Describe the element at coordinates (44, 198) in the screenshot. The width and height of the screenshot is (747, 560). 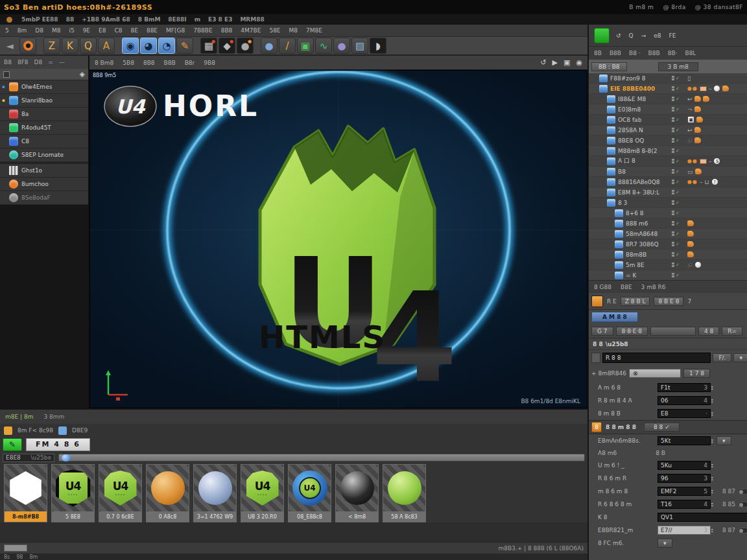
I see `layer-item: 8Se8odaF` at that location.